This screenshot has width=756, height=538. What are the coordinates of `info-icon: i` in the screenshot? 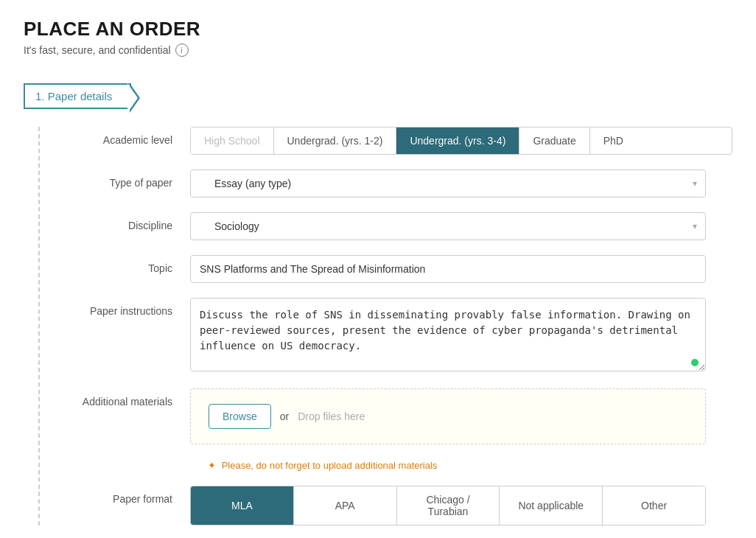 It's located at (182, 50).